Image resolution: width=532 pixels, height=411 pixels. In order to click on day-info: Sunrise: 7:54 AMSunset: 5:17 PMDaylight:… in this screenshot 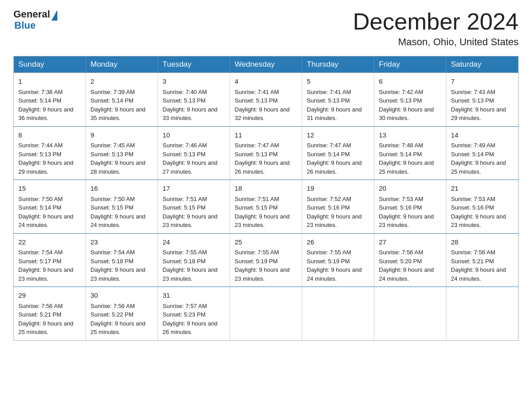, I will do `click(50, 265)`.